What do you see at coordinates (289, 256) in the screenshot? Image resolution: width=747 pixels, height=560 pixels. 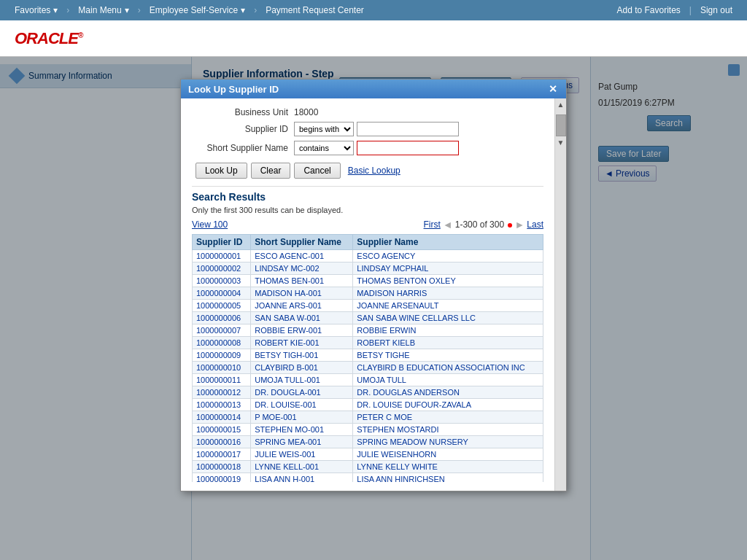 I see `result-cell-link: ESCO AGENC-001` at bounding box center [289, 256].